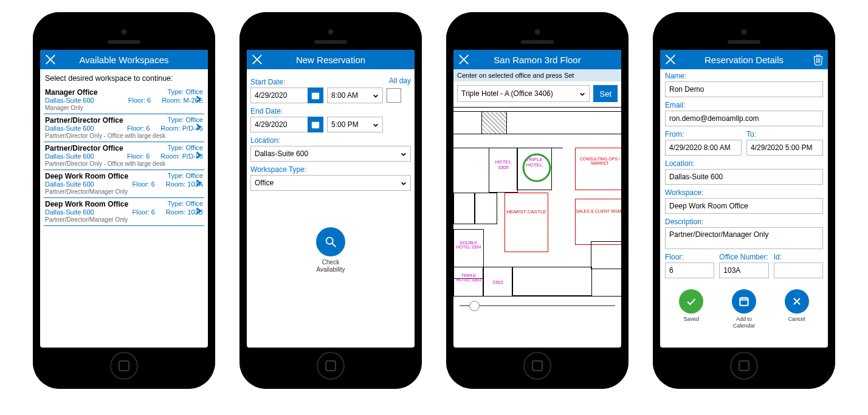  What do you see at coordinates (744, 222) in the screenshot?
I see `description-label: Description:` at bounding box center [744, 222].